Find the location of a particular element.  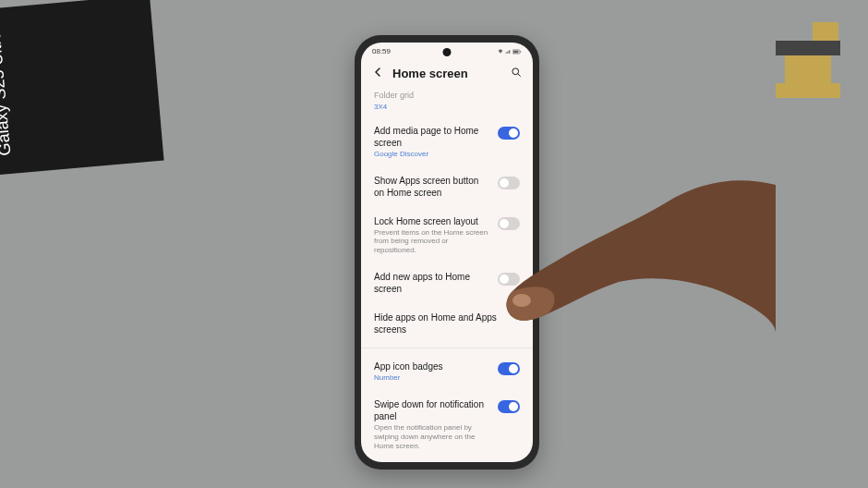

setting-title: Add new apps to Home screen is located at coordinates (432, 283).